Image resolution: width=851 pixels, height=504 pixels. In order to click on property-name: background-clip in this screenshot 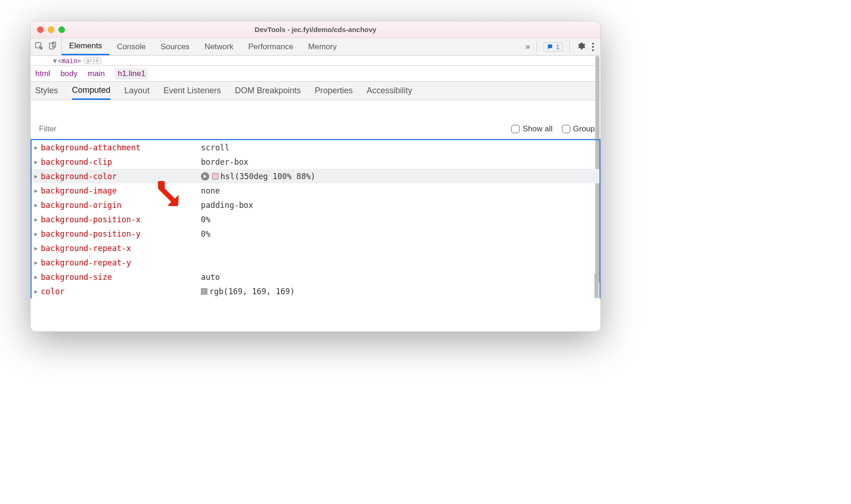, I will do `click(121, 162)`.